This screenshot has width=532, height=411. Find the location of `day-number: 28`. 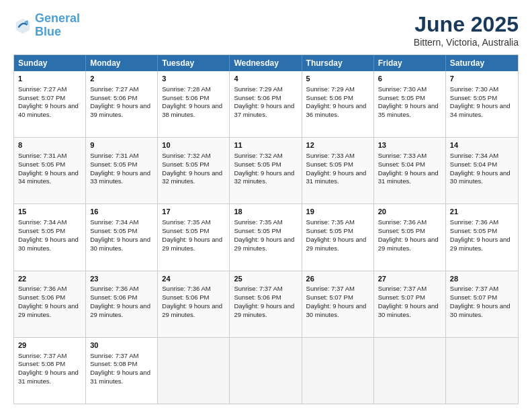

day-number: 28 is located at coordinates (482, 279).